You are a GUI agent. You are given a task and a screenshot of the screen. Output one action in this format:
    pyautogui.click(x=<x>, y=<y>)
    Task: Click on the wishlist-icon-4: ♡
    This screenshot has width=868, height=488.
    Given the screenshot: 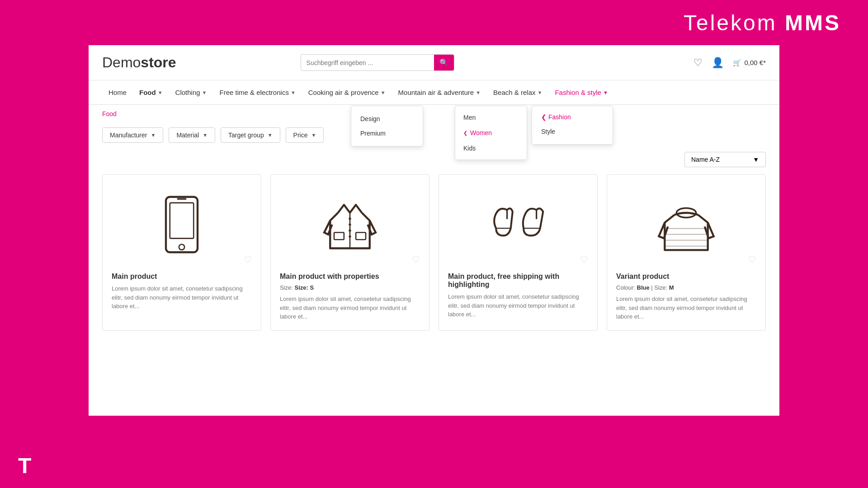 What is the action you would take?
    pyautogui.click(x=752, y=260)
    